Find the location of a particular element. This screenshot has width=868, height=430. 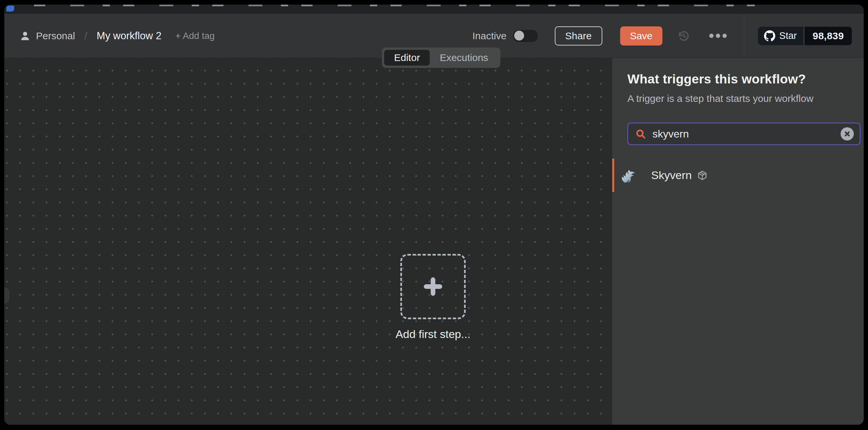

save-button: Save is located at coordinates (641, 36).